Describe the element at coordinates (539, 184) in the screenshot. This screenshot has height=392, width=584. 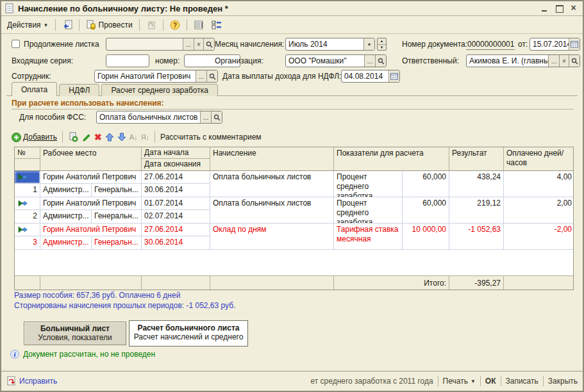
I see `paid-days-cell: 4,00` at that location.